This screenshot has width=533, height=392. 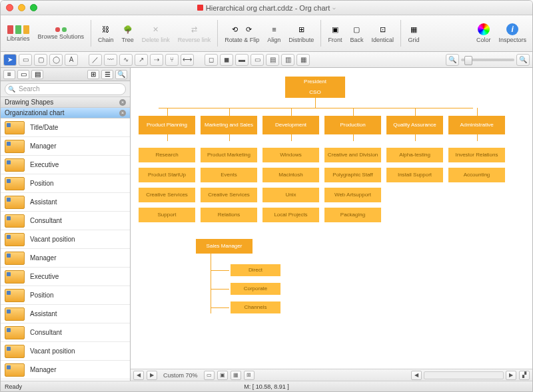 What do you see at coordinates (95, 60) in the screenshot?
I see `line-tool: ／` at bounding box center [95, 60].